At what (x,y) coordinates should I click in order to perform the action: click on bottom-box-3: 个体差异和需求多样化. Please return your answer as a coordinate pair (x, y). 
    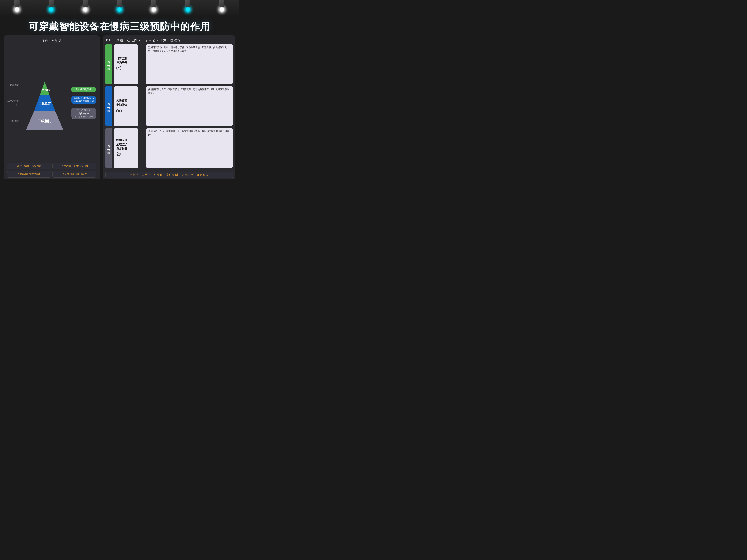
    Looking at the image, I should click on (29, 174).